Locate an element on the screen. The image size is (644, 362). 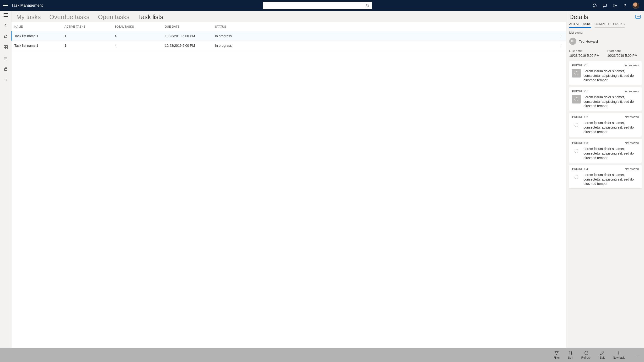
gear-icon is located at coordinates (615, 5).